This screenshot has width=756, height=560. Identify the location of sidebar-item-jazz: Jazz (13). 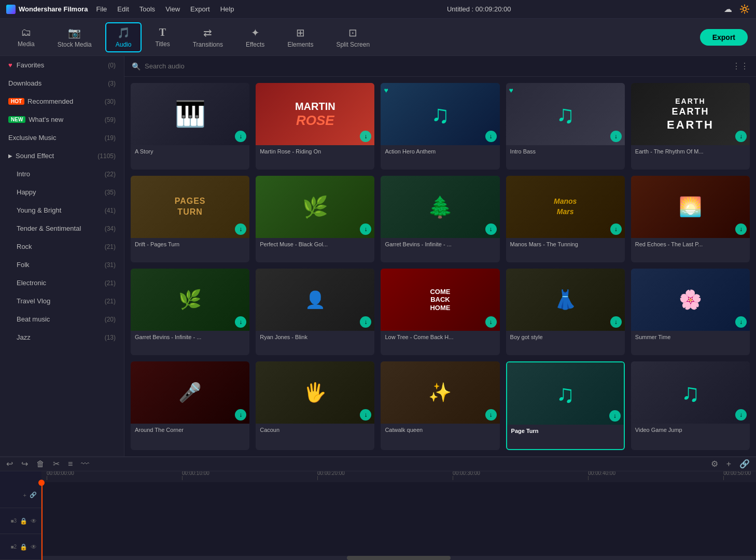
(62, 337).